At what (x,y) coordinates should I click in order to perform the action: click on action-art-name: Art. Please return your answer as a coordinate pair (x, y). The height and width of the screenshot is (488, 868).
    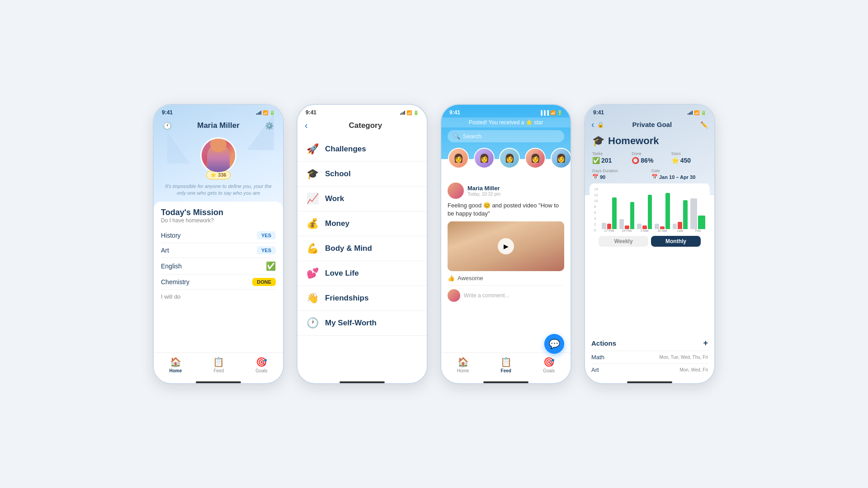
    Looking at the image, I should click on (595, 370).